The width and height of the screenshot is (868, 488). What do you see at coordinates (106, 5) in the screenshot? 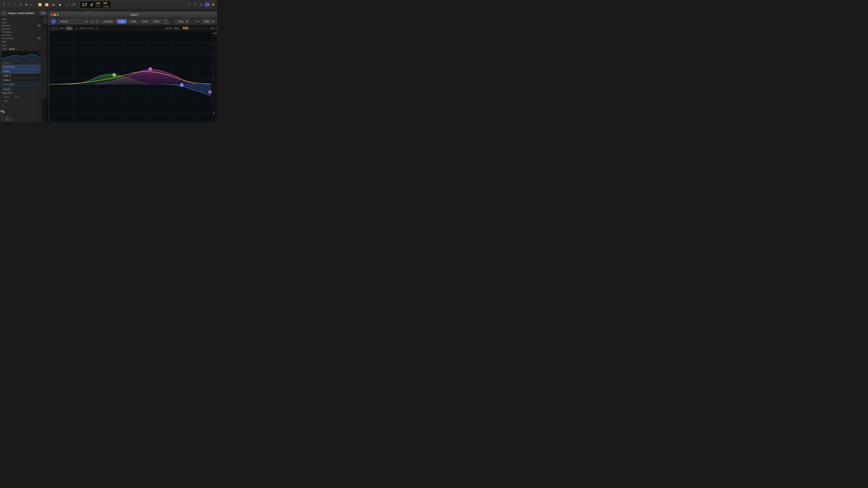
I see `time-sig-display: 4/4 Cmaj` at bounding box center [106, 5].